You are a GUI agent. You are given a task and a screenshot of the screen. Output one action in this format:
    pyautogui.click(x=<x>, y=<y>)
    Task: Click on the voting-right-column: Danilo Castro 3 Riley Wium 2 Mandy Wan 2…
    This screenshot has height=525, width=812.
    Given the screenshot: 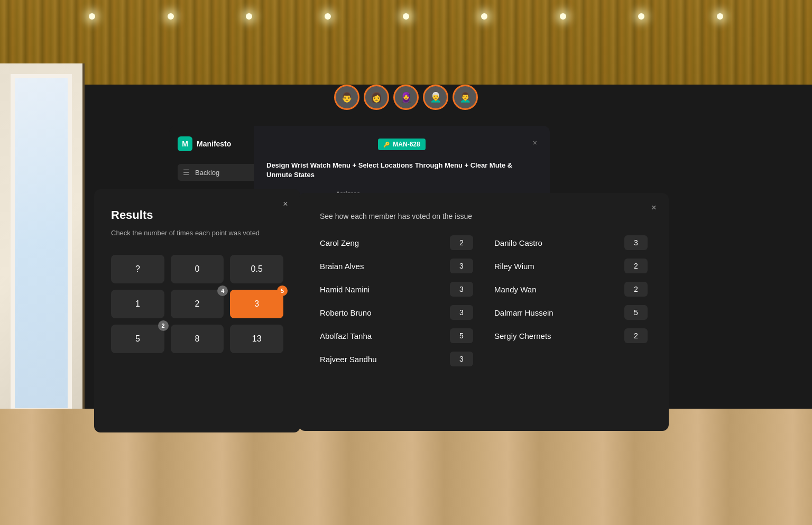 What is the action you would take?
    pyautogui.click(x=571, y=301)
    